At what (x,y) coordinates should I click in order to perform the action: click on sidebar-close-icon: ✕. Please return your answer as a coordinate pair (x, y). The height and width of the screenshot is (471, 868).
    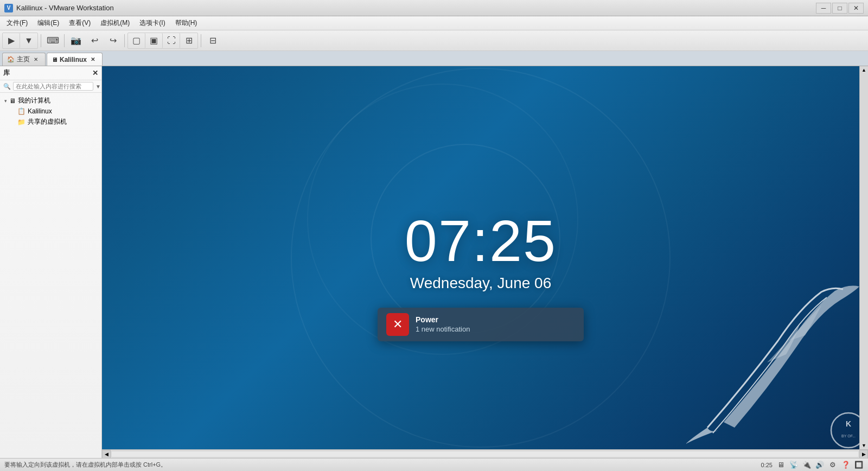
    Looking at the image, I should click on (95, 73).